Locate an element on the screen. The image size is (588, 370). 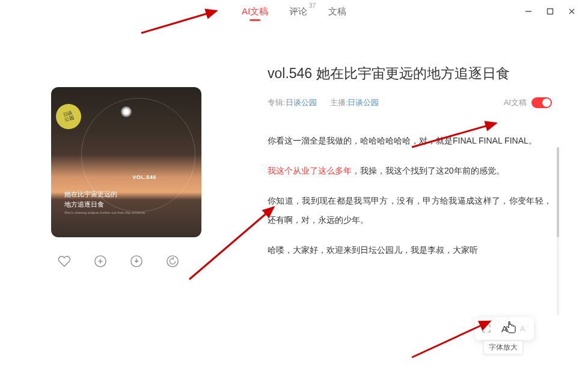
minimize-button is located at coordinates (528, 11).